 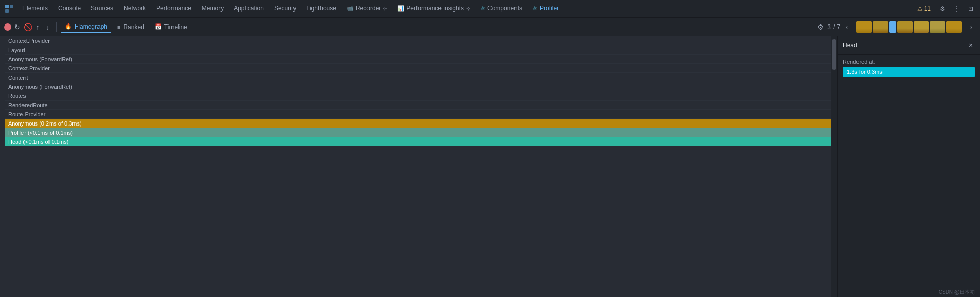 I want to click on tab-elements: Elements, so click(x=35, y=9).